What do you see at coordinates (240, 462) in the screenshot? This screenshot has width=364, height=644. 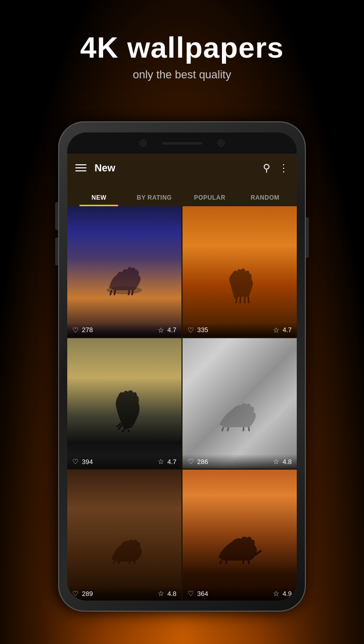 I see `item-footer-4: ♡ 286 ☆ 4.8` at bounding box center [240, 462].